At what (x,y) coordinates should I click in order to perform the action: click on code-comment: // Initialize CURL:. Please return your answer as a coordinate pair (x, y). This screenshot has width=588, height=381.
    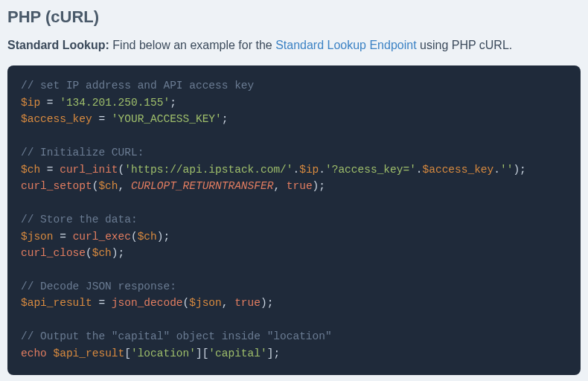
    Looking at the image, I should click on (82, 153).